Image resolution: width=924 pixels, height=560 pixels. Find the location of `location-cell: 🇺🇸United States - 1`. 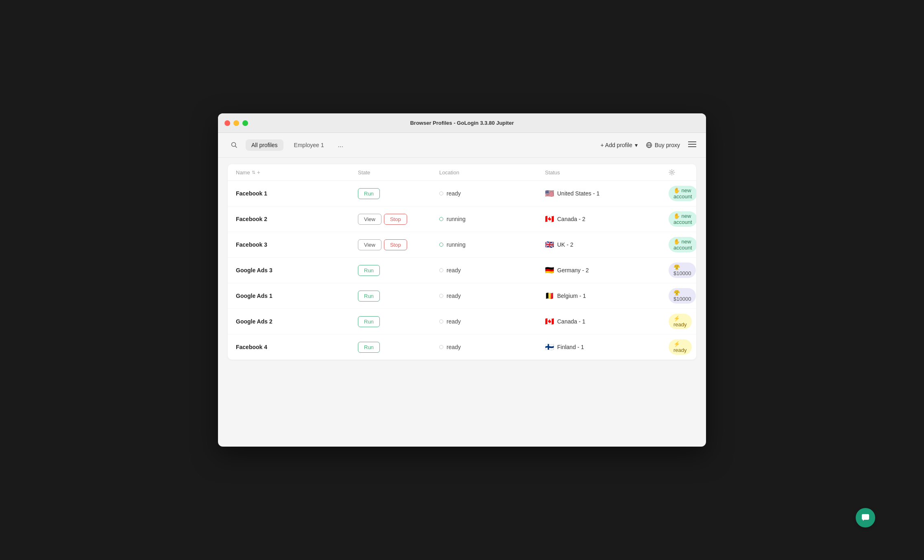

location-cell: 🇺🇸United States - 1 is located at coordinates (607, 193).